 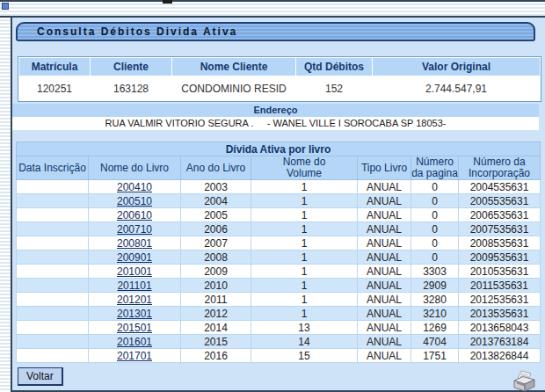 I want to click on table-row: 20110120101ANUAL29092011535631, so click(x=279, y=286).